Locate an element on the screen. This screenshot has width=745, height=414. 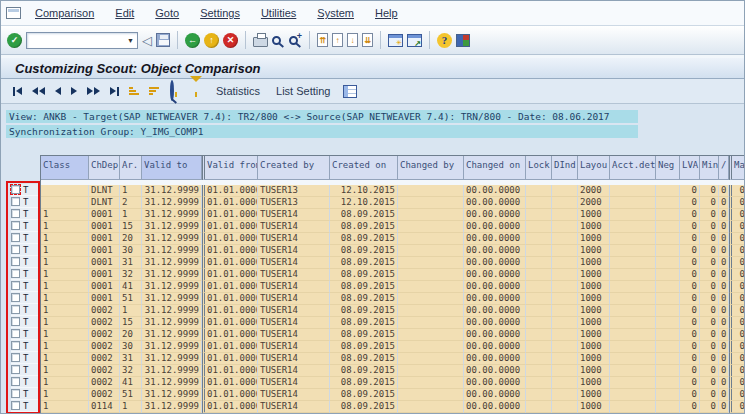
filter-icon is located at coordinates (196, 91).